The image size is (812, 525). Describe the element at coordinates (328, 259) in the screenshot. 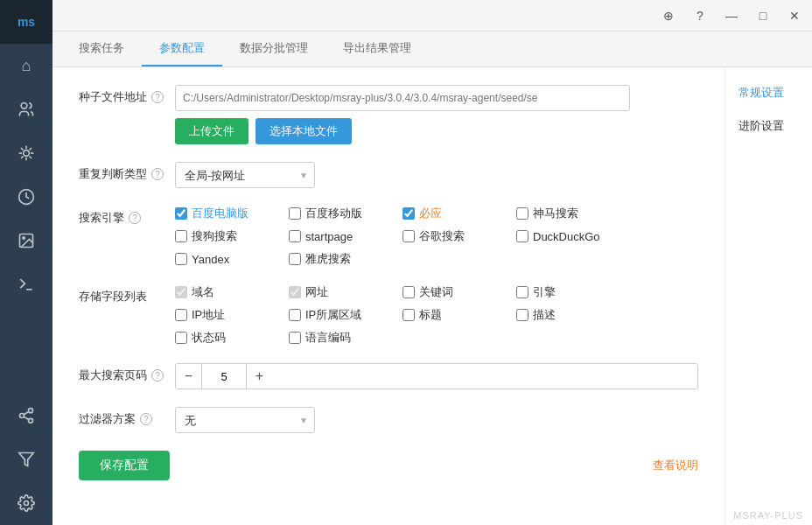

I see `engine-yahoo-label: 雅虎搜索` at that location.